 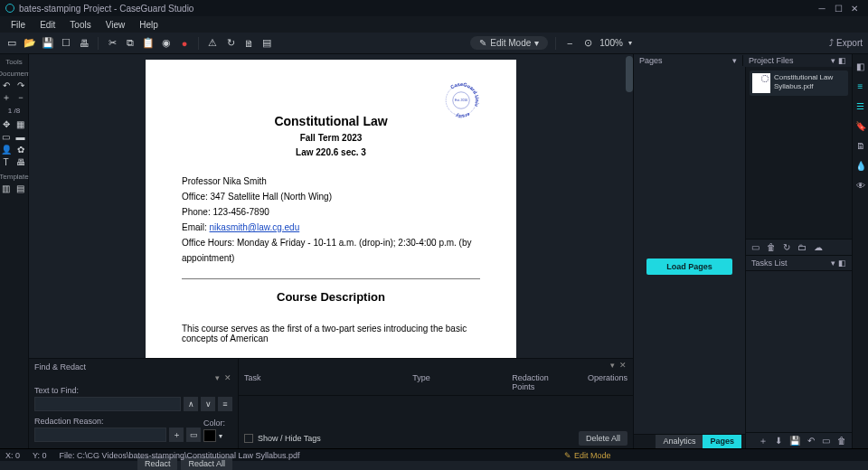 What do you see at coordinates (148, 25) in the screenshot?
I see `menu-help: Help` at bounding box center [148, 25].